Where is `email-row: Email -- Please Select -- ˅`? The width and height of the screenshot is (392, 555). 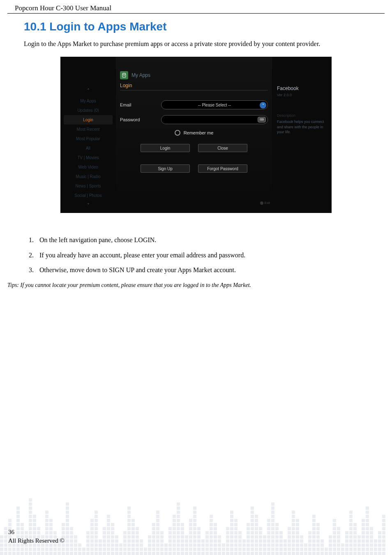
email-row: Email -- Please Select -- ˅ is located at coordinates (194, 105).